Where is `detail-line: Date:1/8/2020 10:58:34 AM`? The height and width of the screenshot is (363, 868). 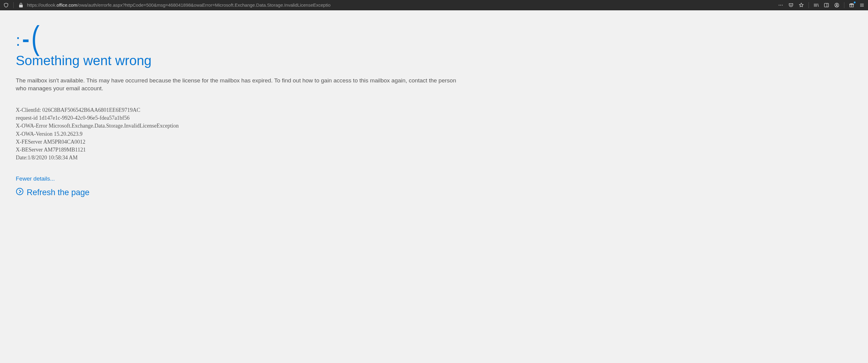 detail-line: Date:1/8/2020 10:58:34 AM is located at coordinates (240, 158).